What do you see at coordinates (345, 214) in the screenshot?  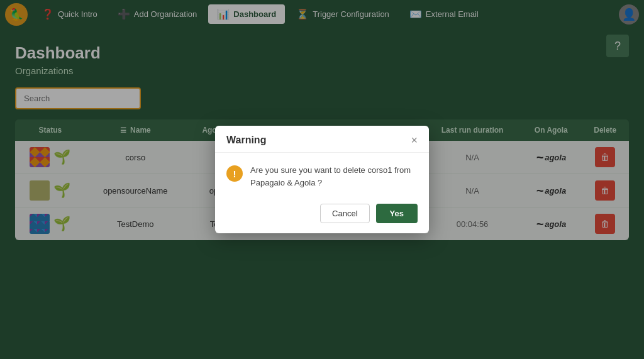 I see `cancel-button: Cancel` at bounding box center [345, 214].